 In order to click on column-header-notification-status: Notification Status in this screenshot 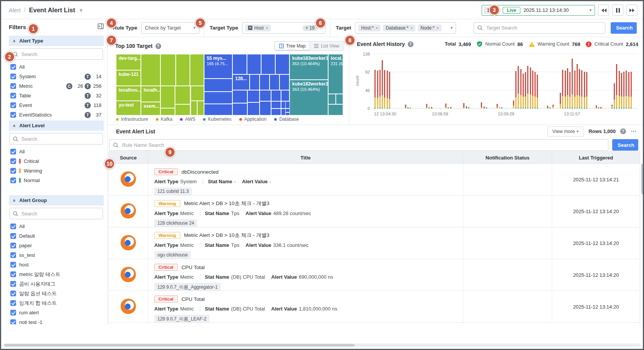, I will do `click(508, 158)`.